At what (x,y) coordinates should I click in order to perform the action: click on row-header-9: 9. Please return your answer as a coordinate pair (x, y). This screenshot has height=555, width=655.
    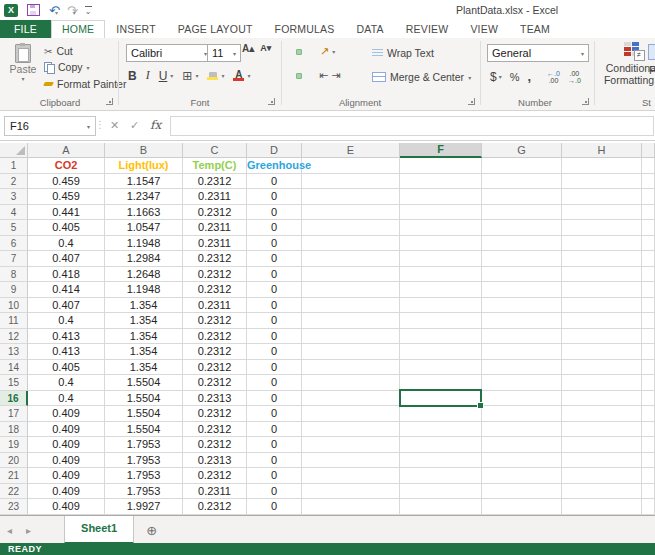
    Looking at the image, I should click on (14, 290).